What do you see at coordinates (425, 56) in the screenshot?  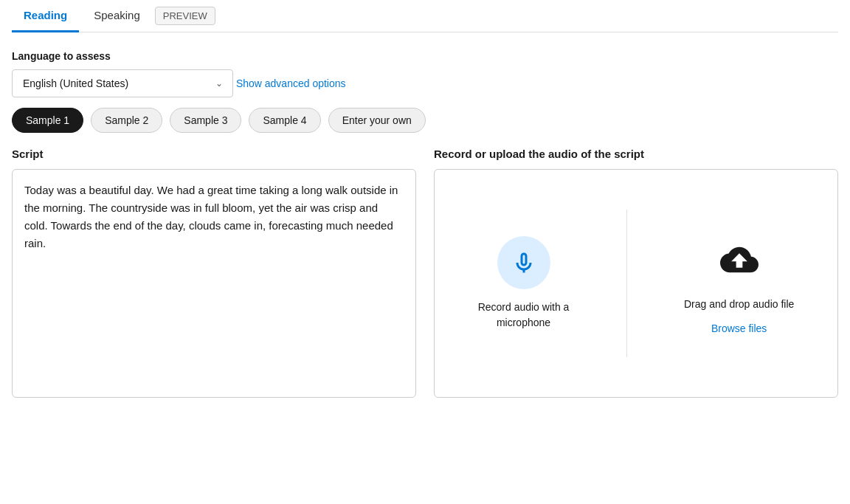 I see `language-label: Language to assess` at bounding box center [425, 56].